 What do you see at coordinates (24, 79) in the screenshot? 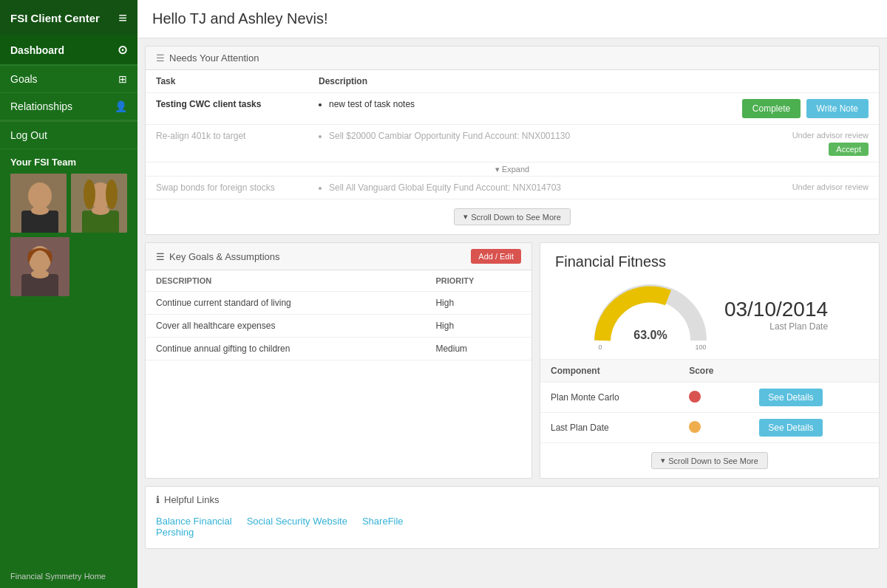
I see `goals-label: Goals` at bounding box center [24, 79].